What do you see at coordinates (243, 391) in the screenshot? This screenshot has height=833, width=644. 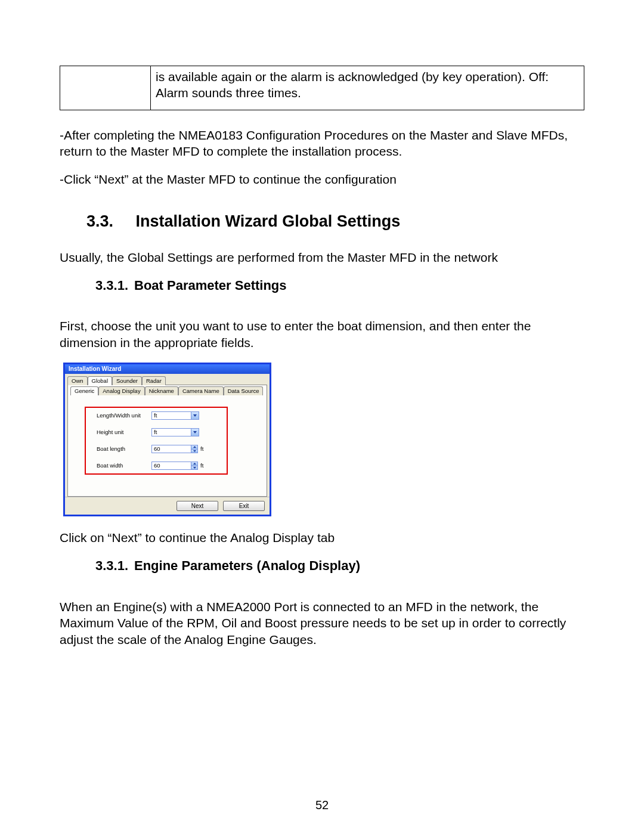 I see `tab-data-source: Data Source` at bounding box center [243, 391].